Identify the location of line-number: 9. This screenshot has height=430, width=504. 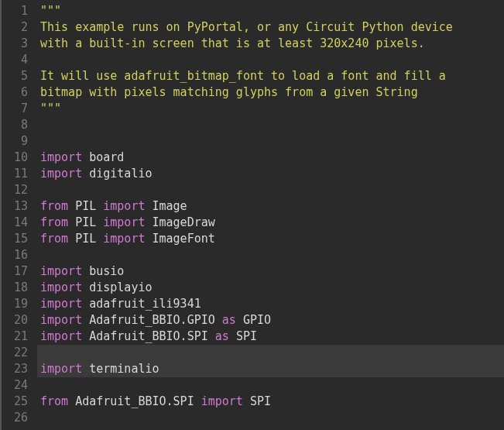
(18, 141).